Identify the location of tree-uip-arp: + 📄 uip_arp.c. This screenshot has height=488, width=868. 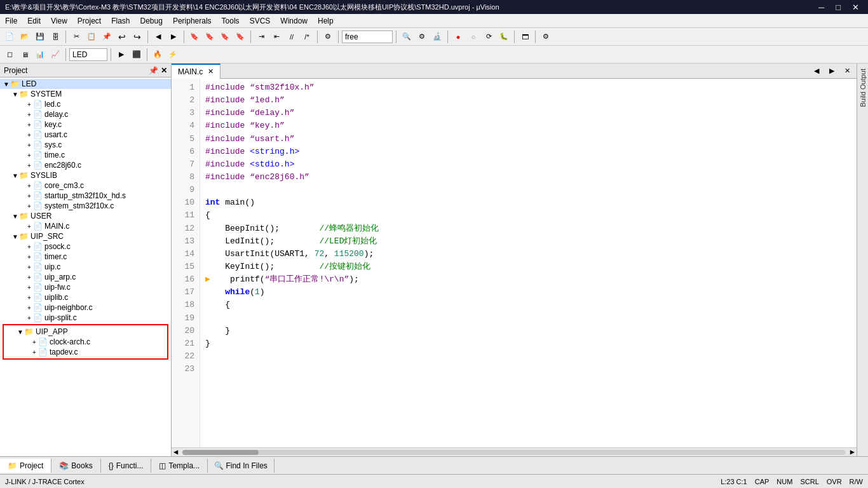
(85, 277).